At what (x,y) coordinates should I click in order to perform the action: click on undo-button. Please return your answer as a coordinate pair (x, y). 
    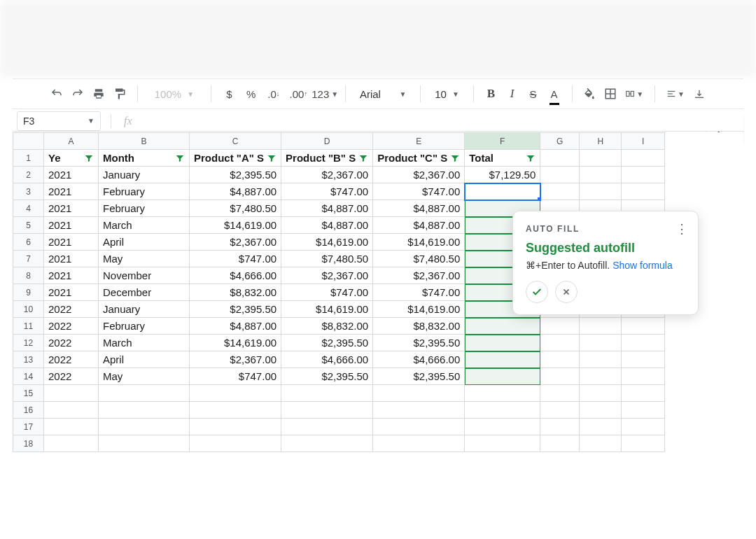
    Looking at the image, I should click on (57, 94).